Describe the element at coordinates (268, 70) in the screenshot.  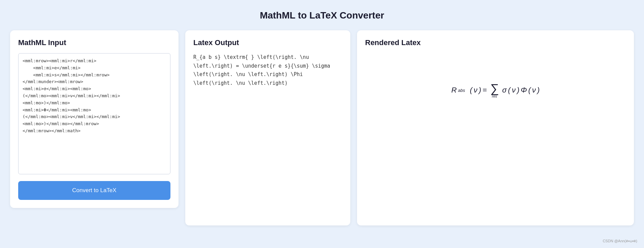
I see `latex-output-text: R_{a b s} \textrm{ } \left(\right. \nu \…` at that location.